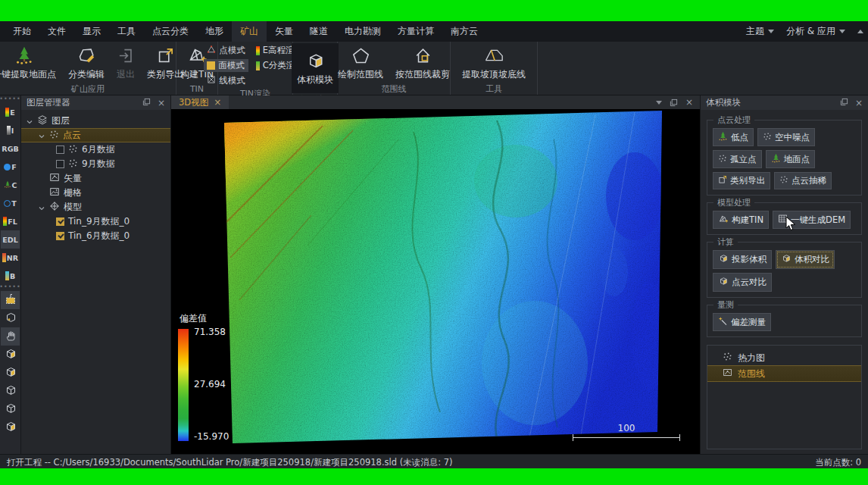 The width and height of the screenshot is (868, 485). Describe the element at coordinates (95, 179) in the screenshot. I see `tree-node-vector: 矢量` at that location.